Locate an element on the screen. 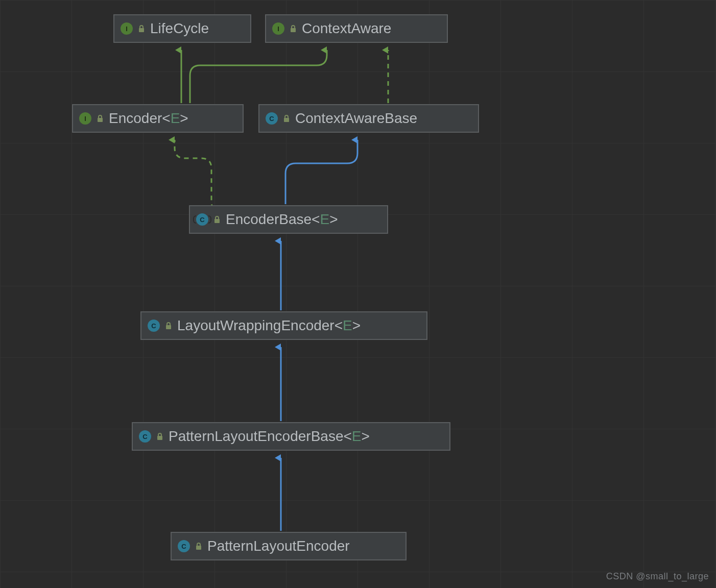  node-label: LifeCycle is located at coordinates (180, 29).